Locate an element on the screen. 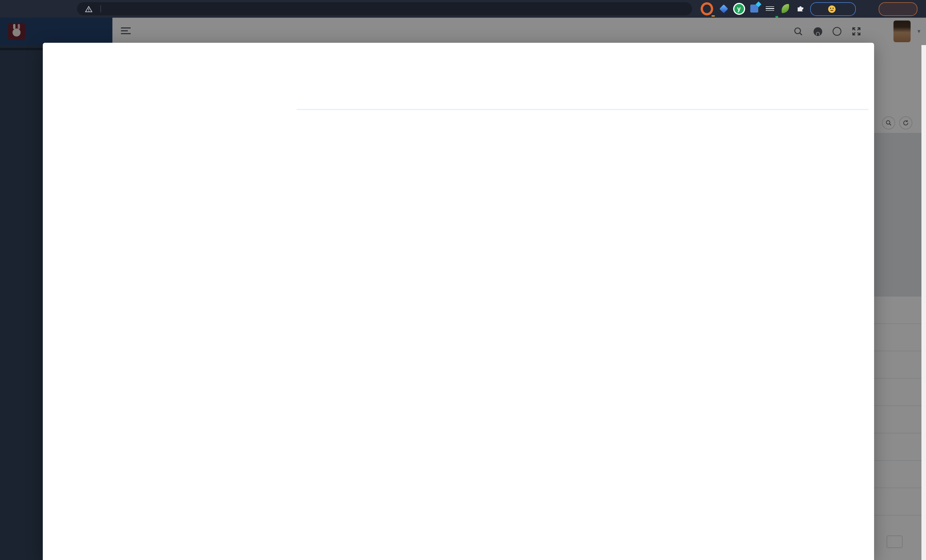 Image resolution: width=926 pixels, height=560 pixels. extension-paused-pill is located at coordinates (833, 9).